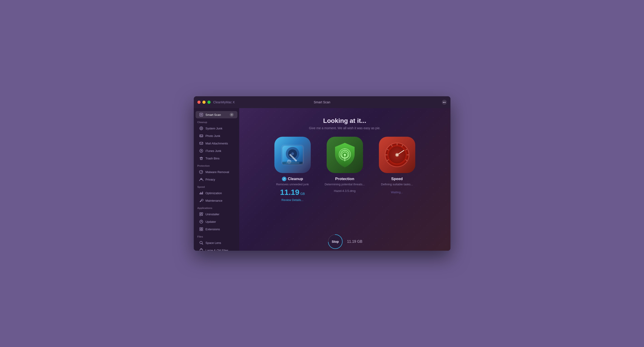  What do you see at coordinates (209, 102) in the screenshot?
I see `maximize-button` at bounding box center [209, 102].